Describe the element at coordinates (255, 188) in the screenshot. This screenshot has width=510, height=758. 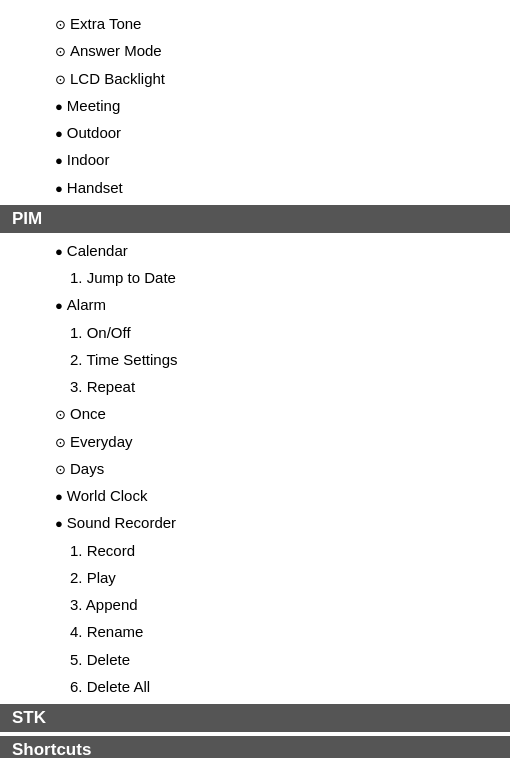
I see `list-item: Handset` at that location.